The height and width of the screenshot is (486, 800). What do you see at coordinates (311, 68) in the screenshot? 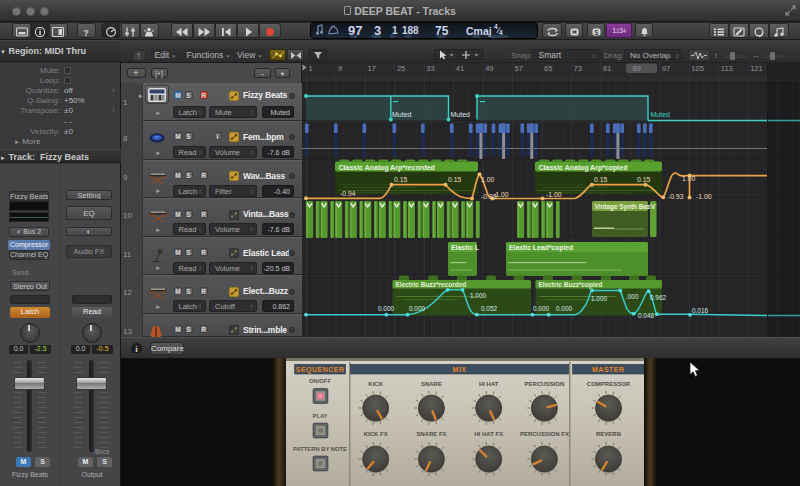
I see `svg-text: 1` at bounding box center [311, 68].